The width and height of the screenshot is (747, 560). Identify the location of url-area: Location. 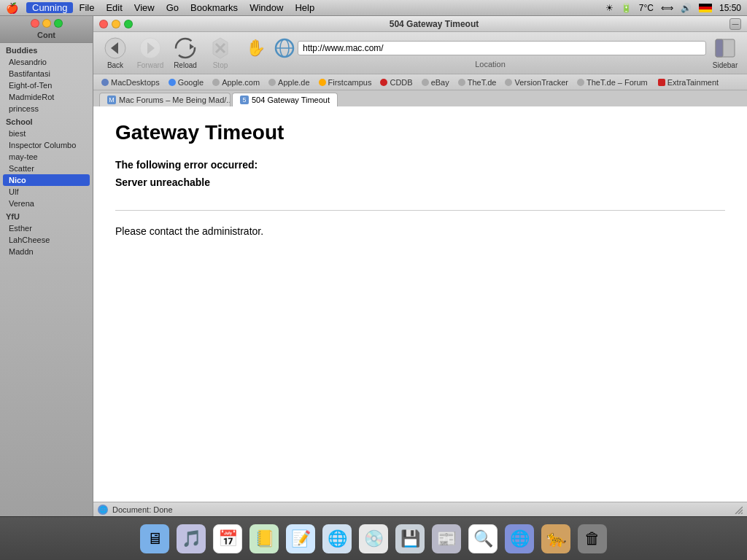
(490, 53).